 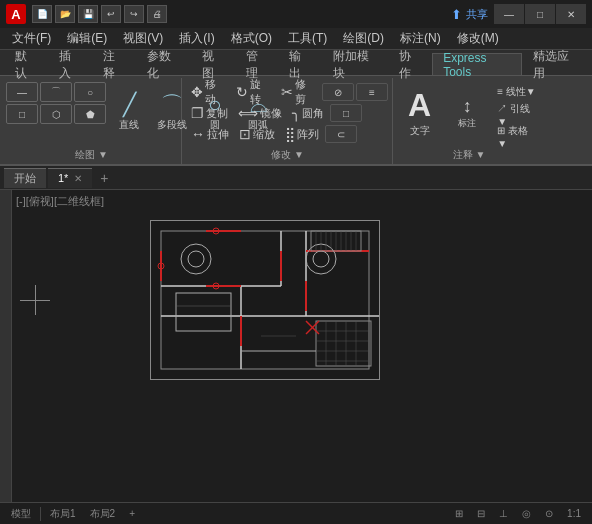 What do you see at coordinates (571, 14) in the screenshot?
I see `close-button: ✕` at bounding box center [571, 14].